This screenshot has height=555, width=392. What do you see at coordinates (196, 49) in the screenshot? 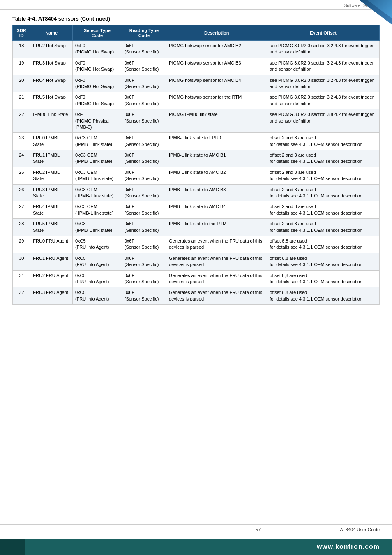
I see `table-row: 18FRU2 Hot Swap0xF0 (PICMG Hot Swap)0x6F…` at bounding box center [196, 49].